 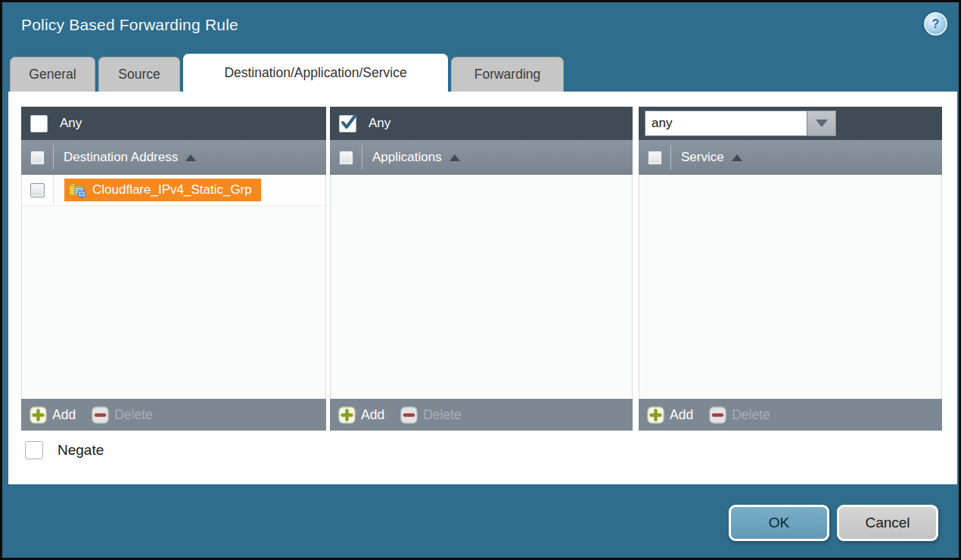 I want to click on applications-any-label: Any, so click(x=380, y=123).